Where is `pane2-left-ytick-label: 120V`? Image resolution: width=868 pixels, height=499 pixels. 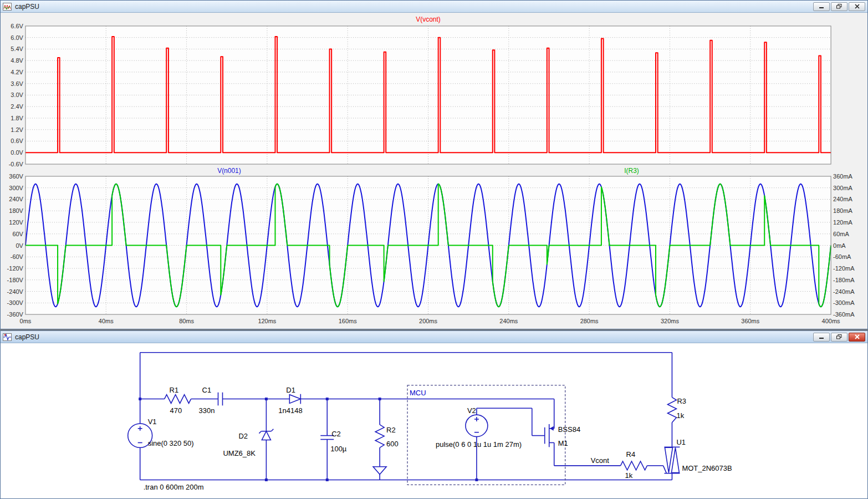 pane2-left-ytick-label: 120V is located at coordinates (16, 222).